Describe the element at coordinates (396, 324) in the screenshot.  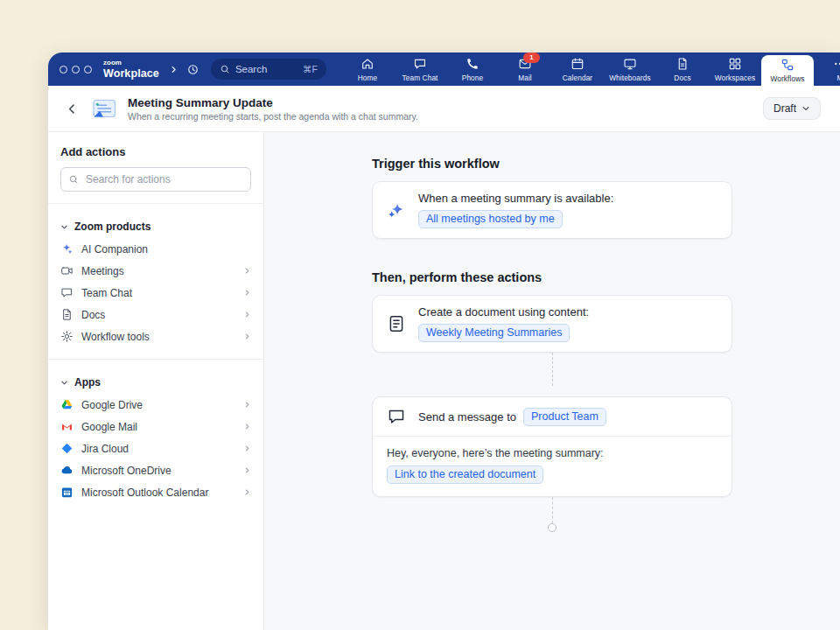
I see `document-icon` at that location.